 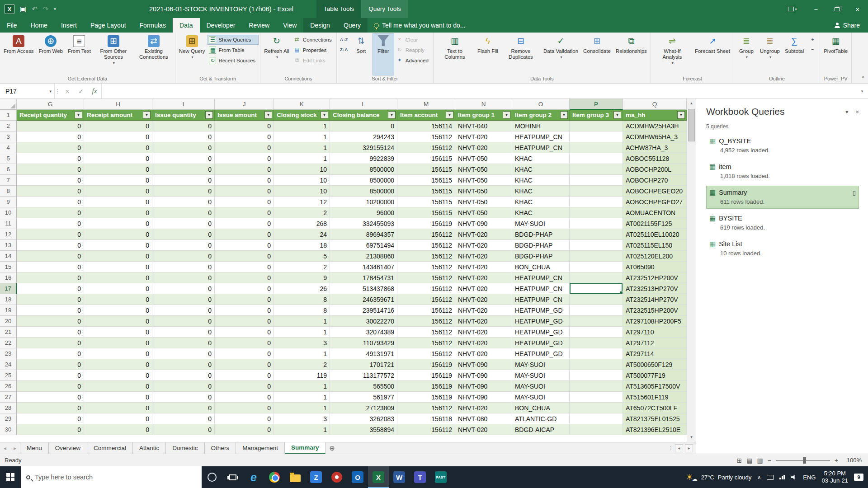 I want to click on hide-detail-button: −, so click(x=812, y=50).